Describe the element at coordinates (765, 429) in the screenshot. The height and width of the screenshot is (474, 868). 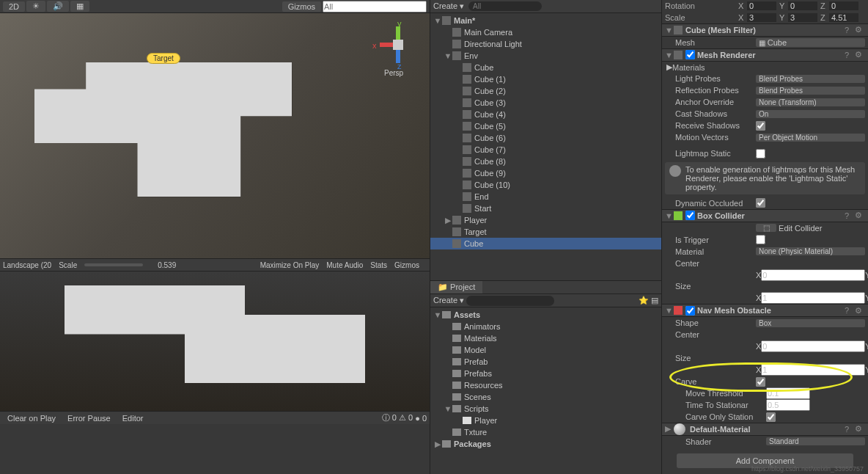
I see `material-header: ▶ Default-Material ?⚙` at that location.